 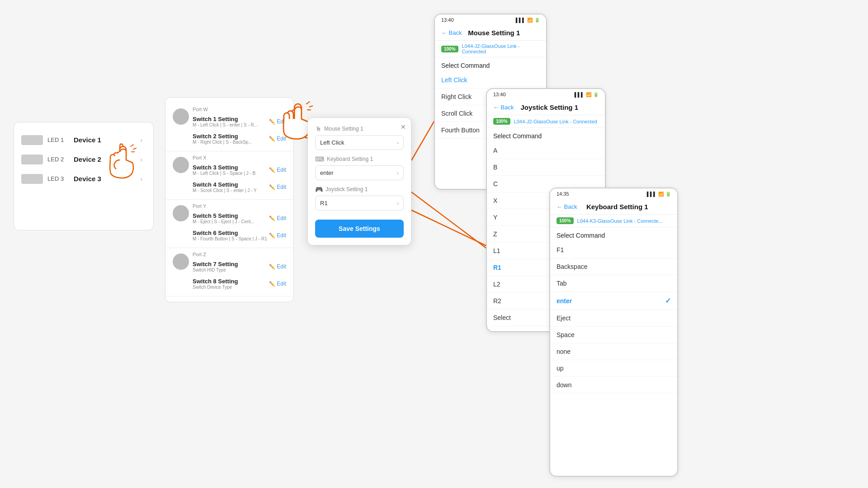 What do you see at coordinates (278, 170) in the screenshot?
I see `switch-3-edit-button: ✏️ Edit` at bounding box center [278, 170].